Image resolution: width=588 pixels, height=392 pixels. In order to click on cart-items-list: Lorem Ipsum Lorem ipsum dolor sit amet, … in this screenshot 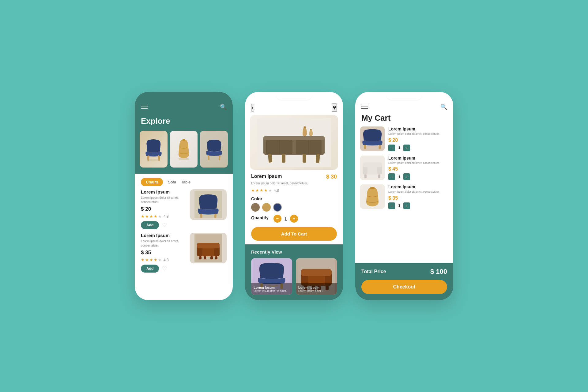, I will do `click(404, 195)`.